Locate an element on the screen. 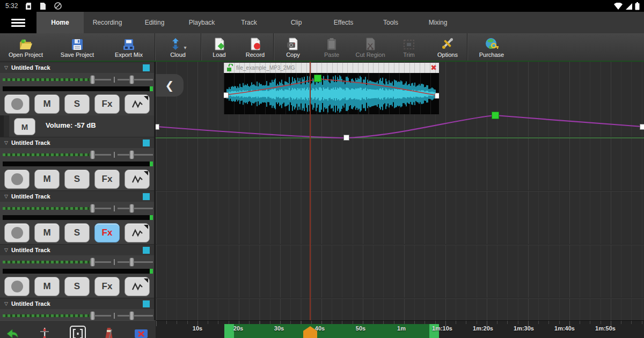 This screenshot has width=644, height=338. save-project-button: Save Project is located at coordinates (77, 47).